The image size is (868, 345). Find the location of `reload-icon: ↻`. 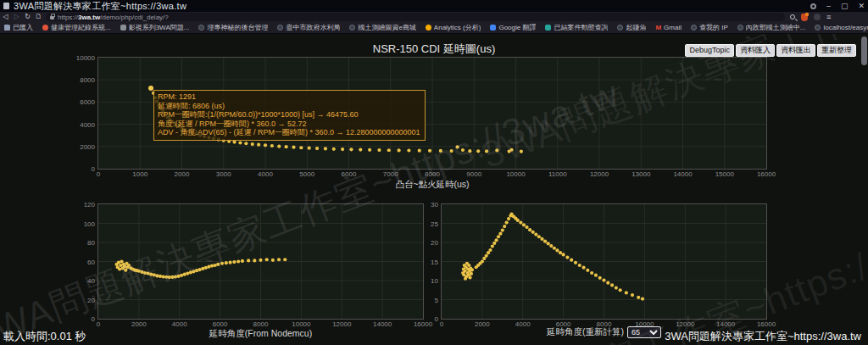

reload-icon: ↻ is located at coordinates (27, 17).